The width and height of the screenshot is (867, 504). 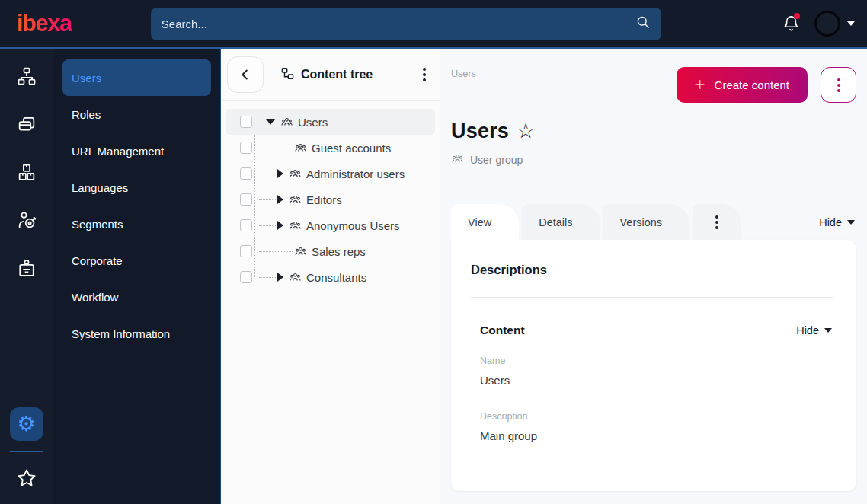 I want to click on topbar: ibexa, so click(x=434, y=24).